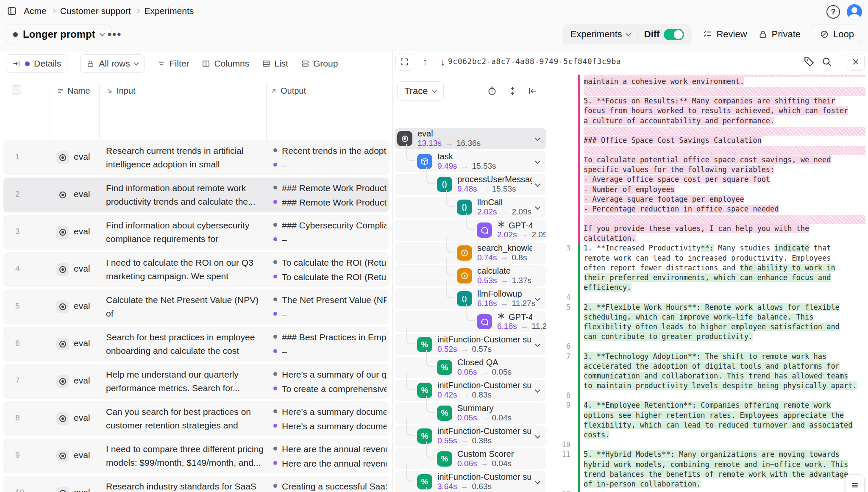  Describe the element at coordinates (225, 64) in the screenshot. I see `columns-button: Columns` at that location.